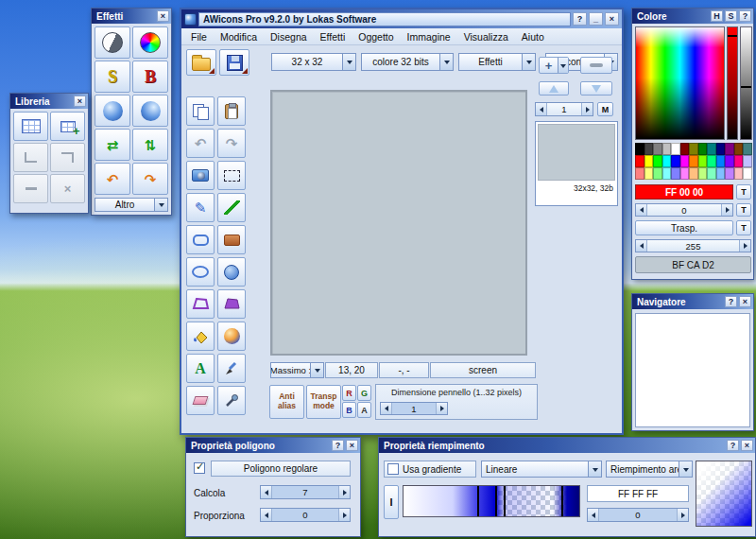 Image resolution: width=756 pixels, height=539 pixels. Describe the element at coordinates (391, 502) in the screenshot. I see `invert-gradient-button: I` at that location.